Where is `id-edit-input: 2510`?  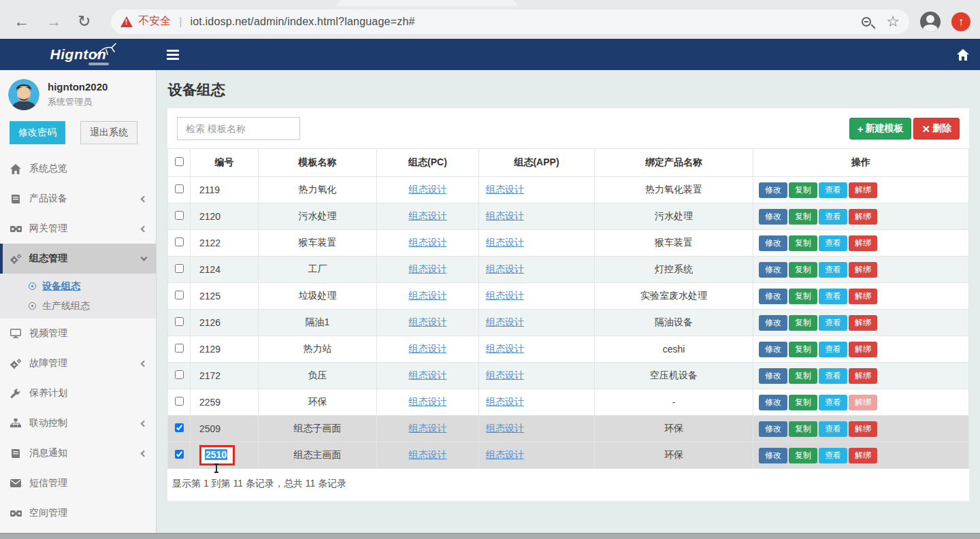 id-edit-input: 2510 is located at coordinates (216, 455).